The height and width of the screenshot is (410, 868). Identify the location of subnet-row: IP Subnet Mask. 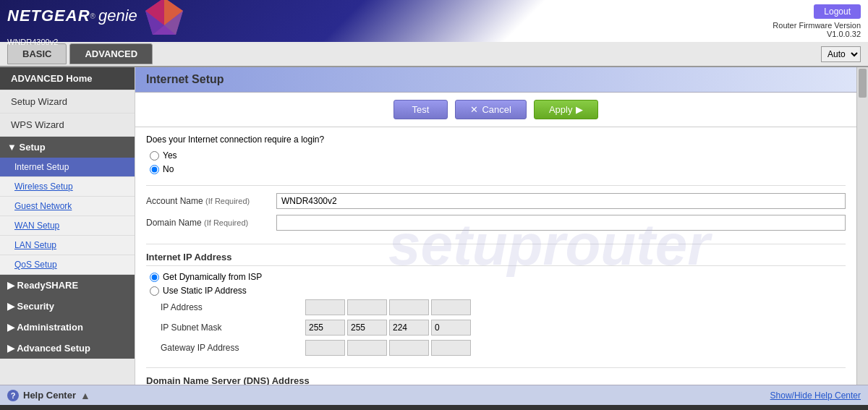
(496, 328).